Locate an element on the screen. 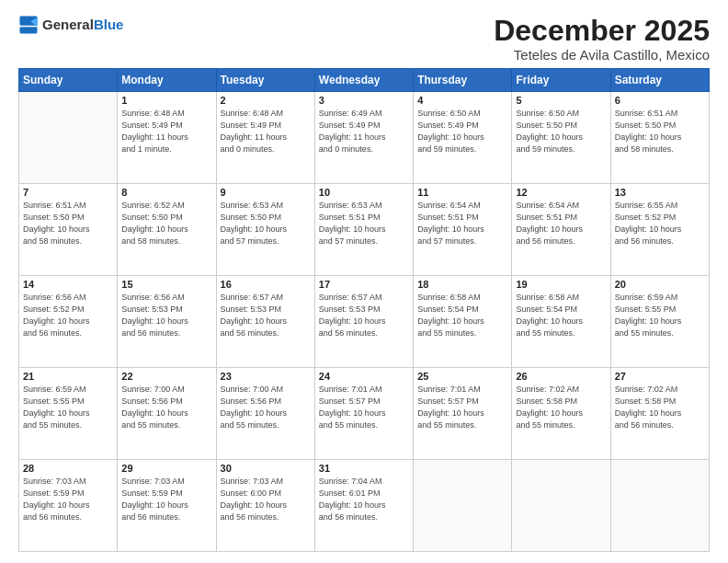  day-number: 26 is located at coordinates (561, 376).